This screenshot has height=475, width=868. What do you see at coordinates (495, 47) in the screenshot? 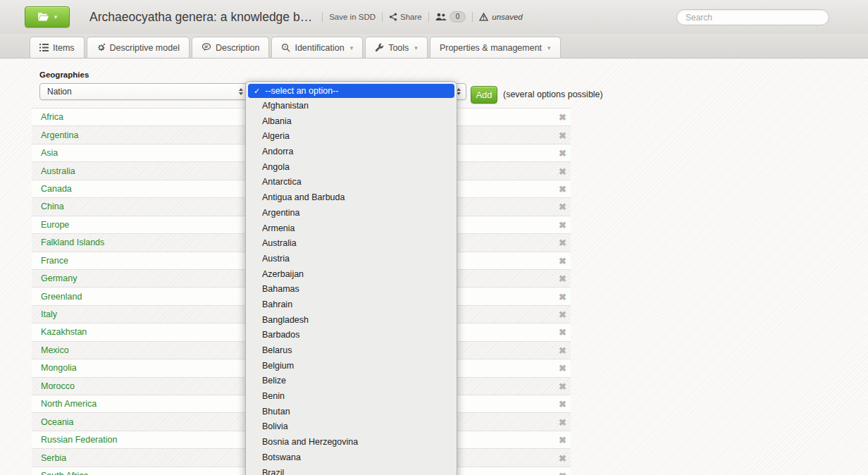
I see `tab-properties-management: Properties & management ▾` at bounding box center [495, 47].